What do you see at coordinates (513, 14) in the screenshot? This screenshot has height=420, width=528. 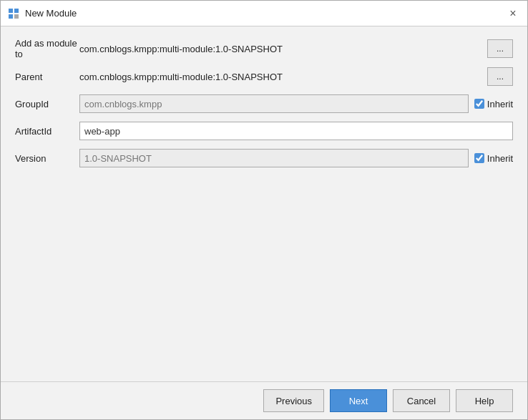 I see `close-button: ×` at bounding box center [513, 14].